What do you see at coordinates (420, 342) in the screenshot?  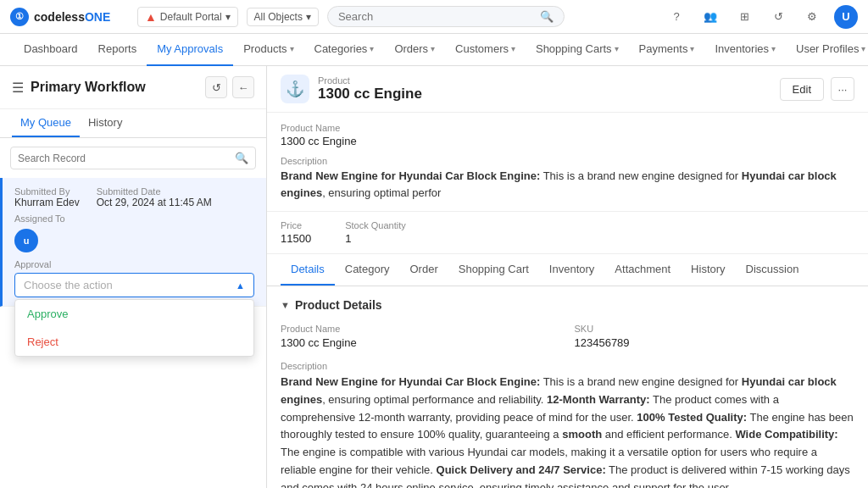 I see `detail-product-name-value: 1300 cc Engine` at bounding box center [420, 342].